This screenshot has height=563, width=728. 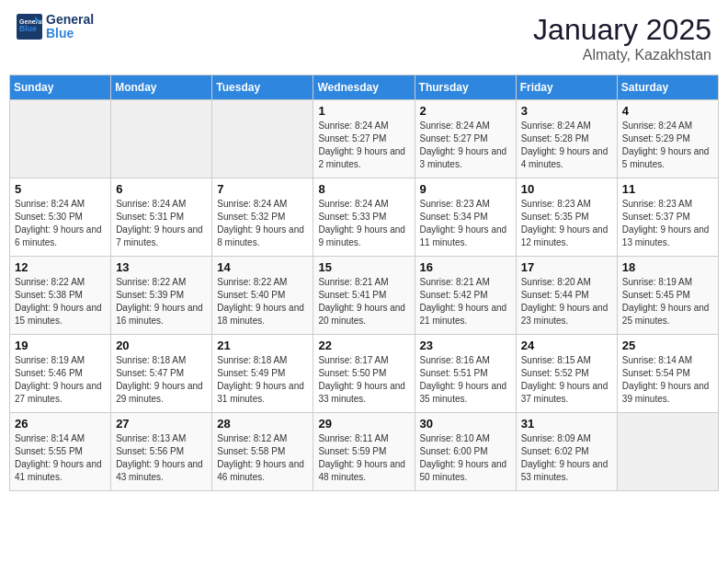 What do you see at coordinates (263, 302) in the screenshot?
I see `day-info: Sunrise: 8:22 AMSunset: 5:40 PMDaylight:…` at bounding box center [263, 302].